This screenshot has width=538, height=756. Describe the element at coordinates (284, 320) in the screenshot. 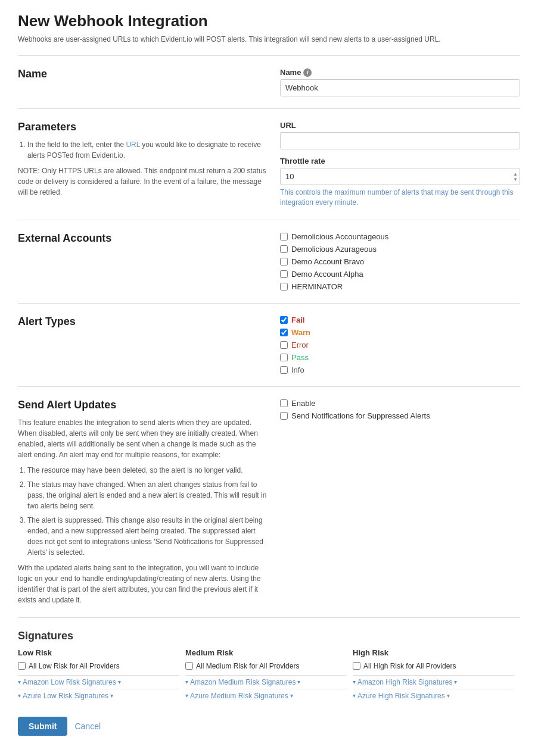

I see `alert-type-fail-checkbox` at that location.